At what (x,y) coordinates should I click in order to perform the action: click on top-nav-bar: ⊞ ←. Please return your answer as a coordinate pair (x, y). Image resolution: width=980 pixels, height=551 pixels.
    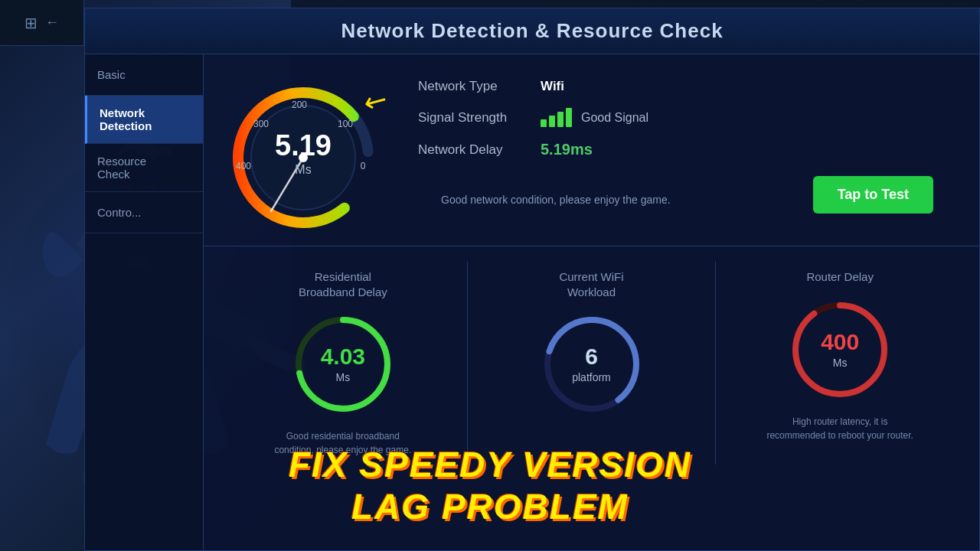
    Looking at the image, I should click on (42, 23).